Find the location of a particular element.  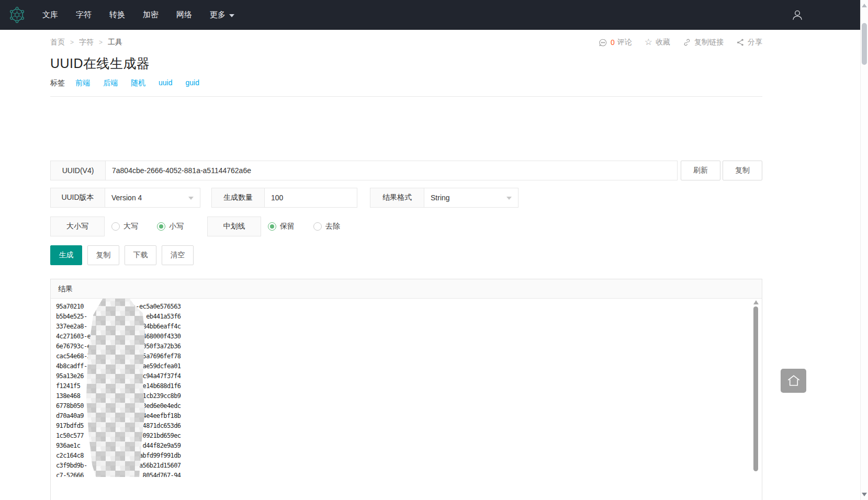

share-button: 分享 is located at coordinates (749, 42).